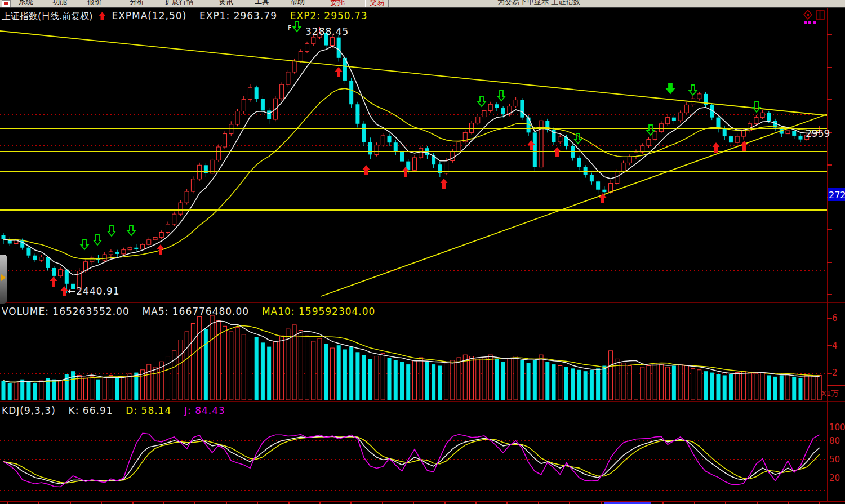 Image resolution: width=845 pixels, height=504 pixels. I want to click on window-title: 为交易下单显示 上证指数, so click(539, 3).